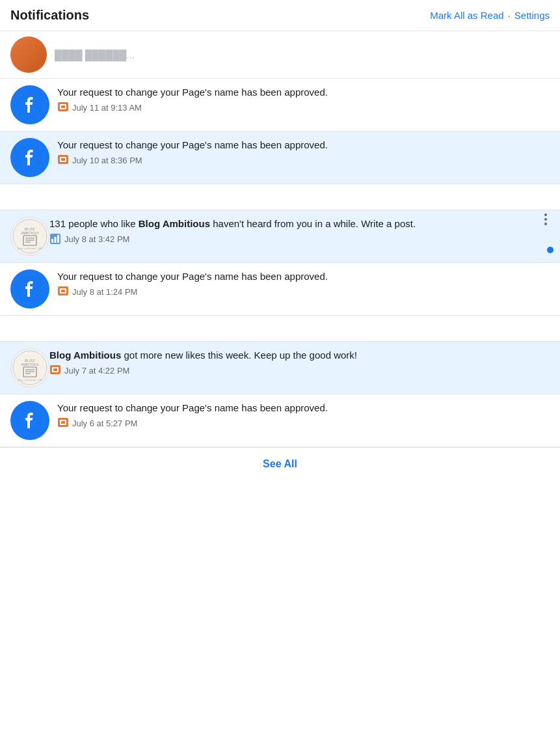 This screenshot has width=560, height=755. What do you see at coordinates (107, 108) in the screenshot?
I see `notification-time: July 11 at 9:13 AM` at bounding box center [107, 108].